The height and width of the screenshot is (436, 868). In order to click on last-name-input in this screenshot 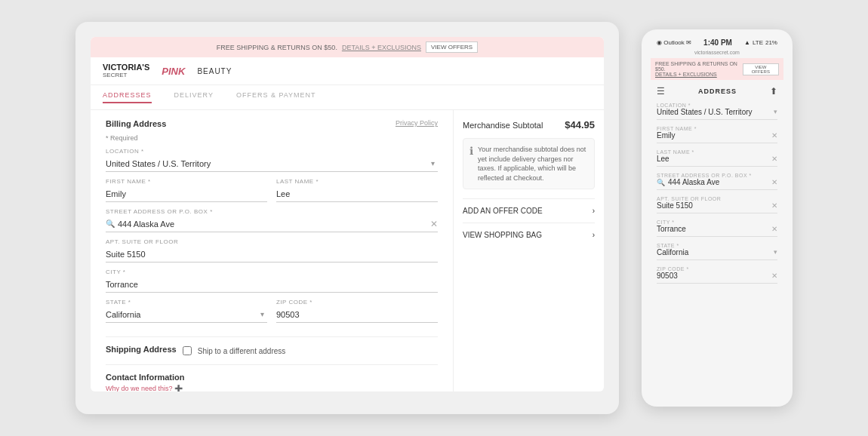, I will do `click(357, 195)`.